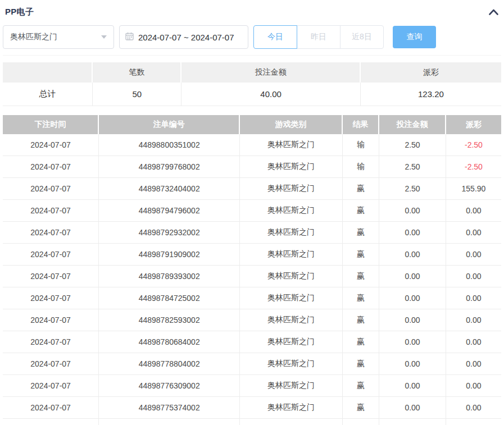  I want to click on search-button: 查询, so click(415, 37).